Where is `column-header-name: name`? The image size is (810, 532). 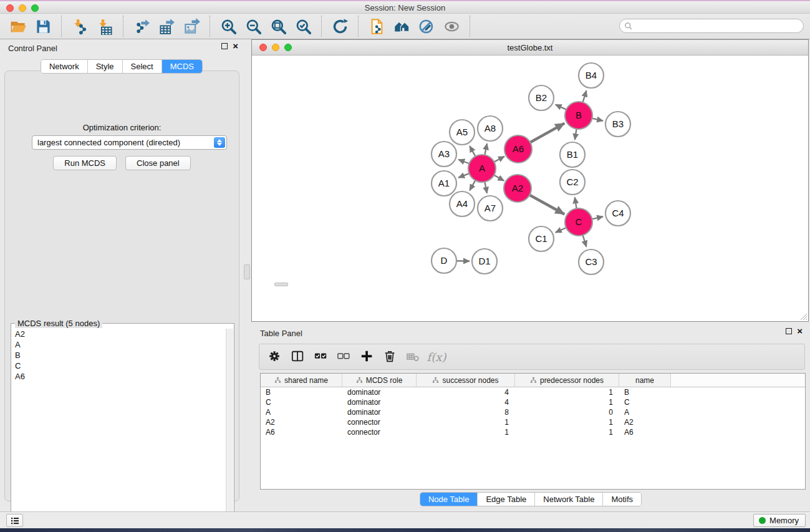
column-header-name: name is located at coordinates (645, 380).